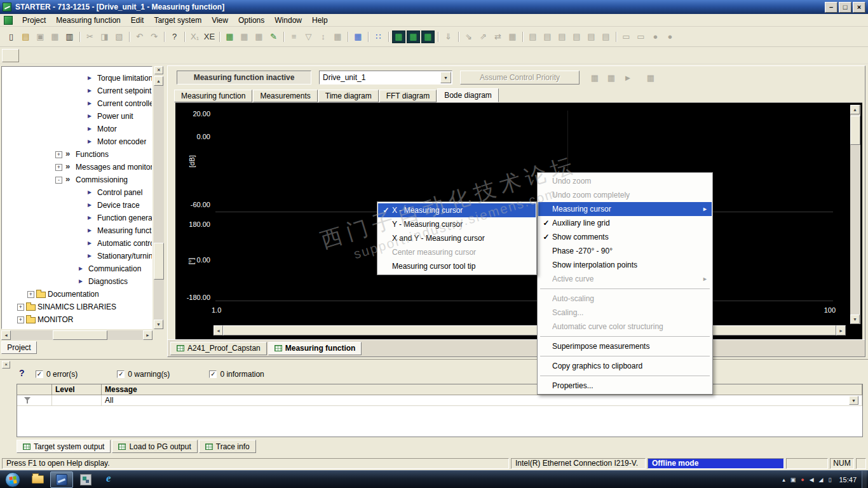 The image size is (868, 488). I want to click on context-menu-item: ✓ Show comments ►, so click(625, 237).